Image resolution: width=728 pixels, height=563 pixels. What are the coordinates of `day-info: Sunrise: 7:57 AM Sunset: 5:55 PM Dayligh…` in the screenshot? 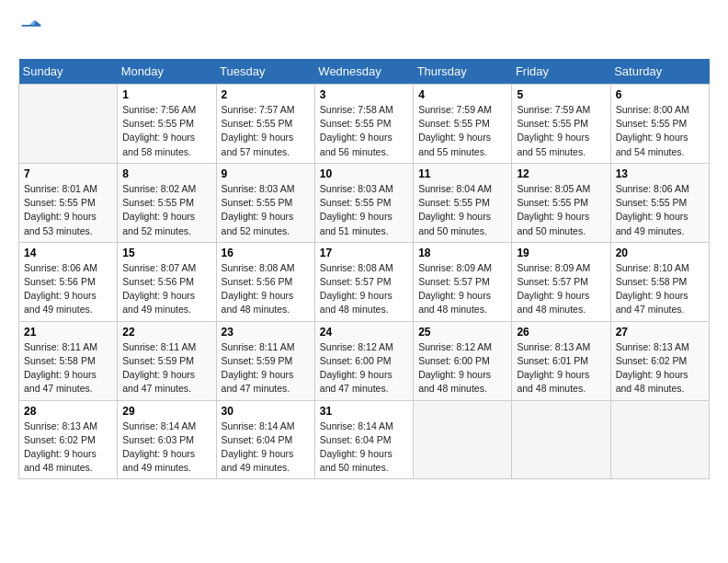 It's located at (266, 131).